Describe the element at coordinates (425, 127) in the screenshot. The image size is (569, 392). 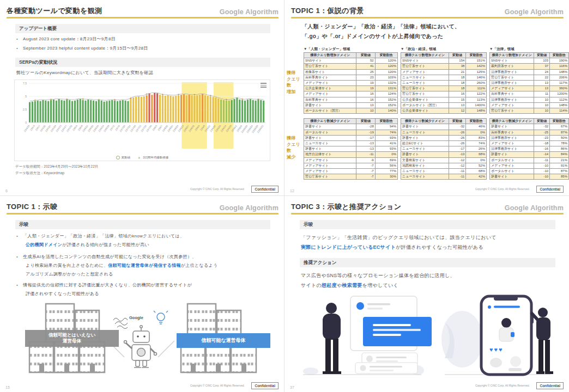
I see `domain-cell: 辞書サイト` at that location.